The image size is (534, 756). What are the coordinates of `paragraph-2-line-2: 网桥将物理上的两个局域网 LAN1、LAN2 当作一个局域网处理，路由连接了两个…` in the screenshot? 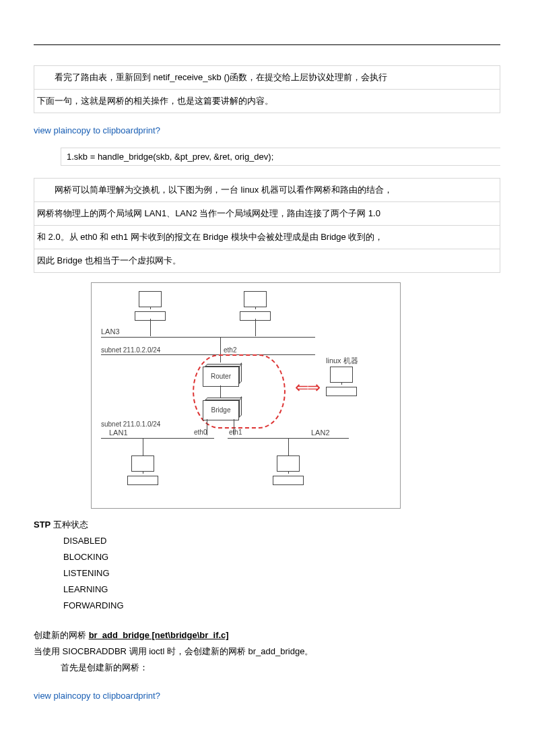 It's located at (267, 214).